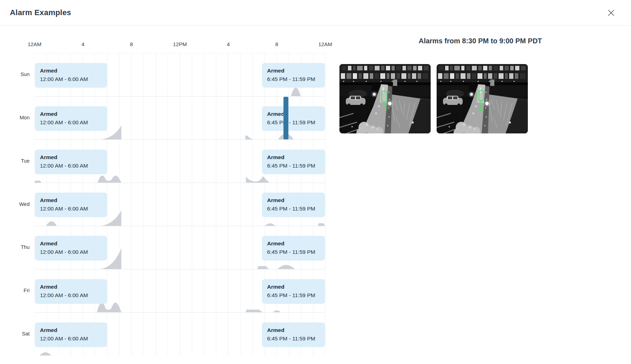  What do you see at coordinates (294, 75) in the screenshot?
I see `armed-block-sun-evening: Armed6:45 PM - 11:59 PM` at bounding box center [294, 75].